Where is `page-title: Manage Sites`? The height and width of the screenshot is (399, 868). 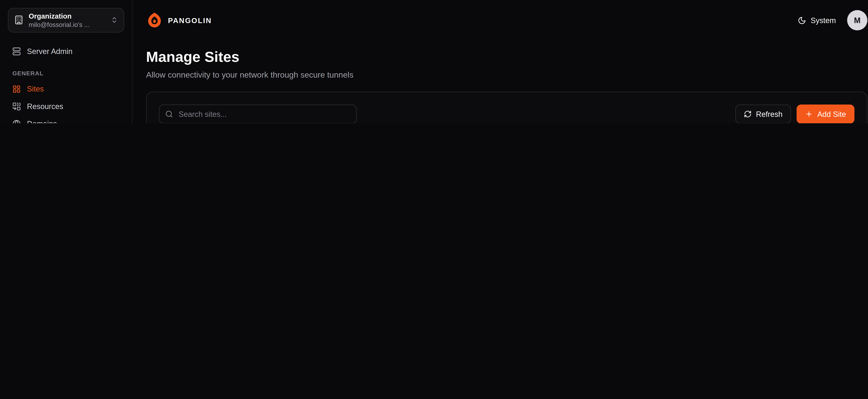 page-title: Manage Sites is located at coordinates (507, 57).